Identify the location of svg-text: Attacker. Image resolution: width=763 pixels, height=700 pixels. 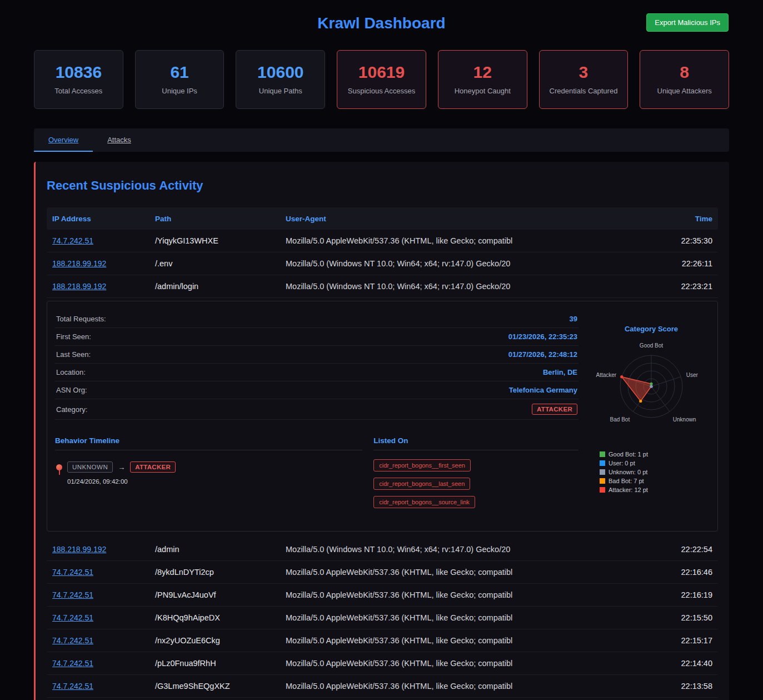
(607, 375).